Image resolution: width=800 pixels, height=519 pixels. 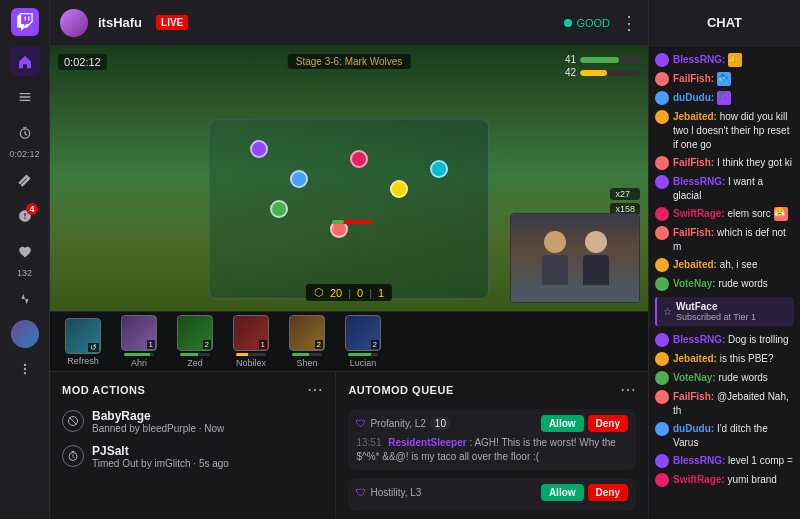 I want to click on player-card-4: 2 Shen, so click(x=307, y=342).